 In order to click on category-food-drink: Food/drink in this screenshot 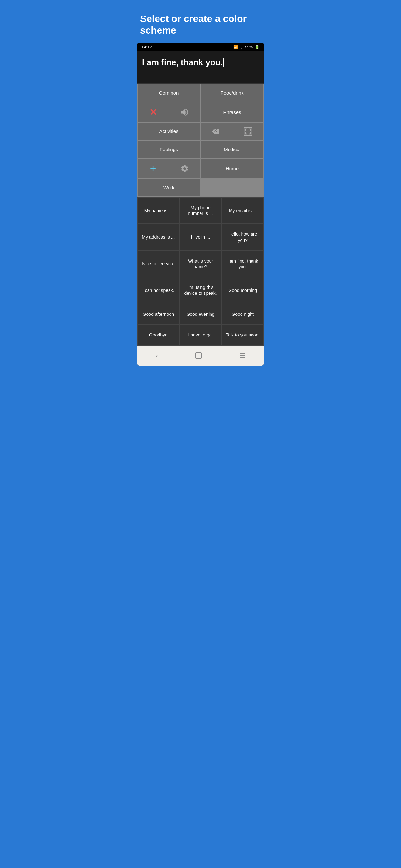, I will do `click(232, 93)`.